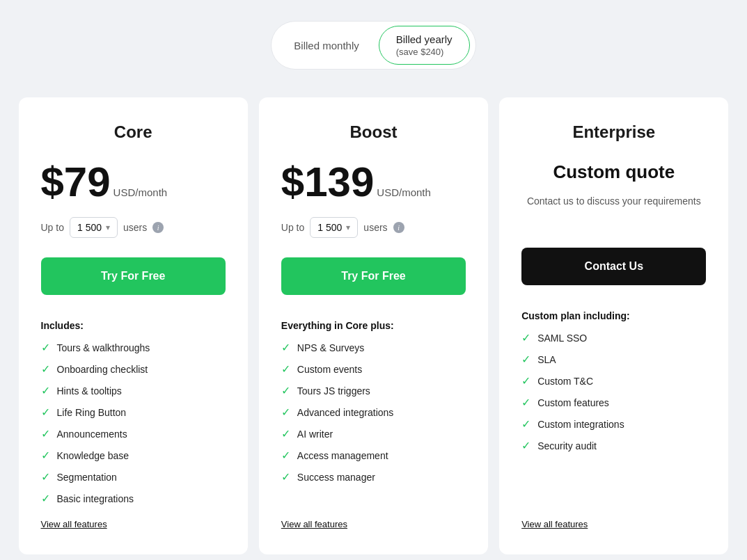 Image resolution: width=747 pixels, height=560 pixels. What do you see at coordinates (614, 202) in the screenshot?
I see `enterprise-custom-desc: Contact us to discuss your requirements` at bounding box center [614, 202].